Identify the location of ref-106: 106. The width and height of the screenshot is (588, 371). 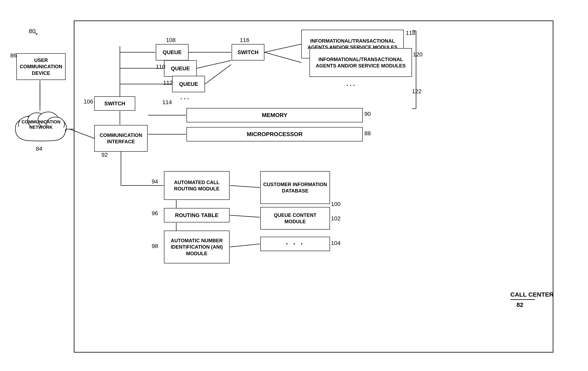
(88, 102).